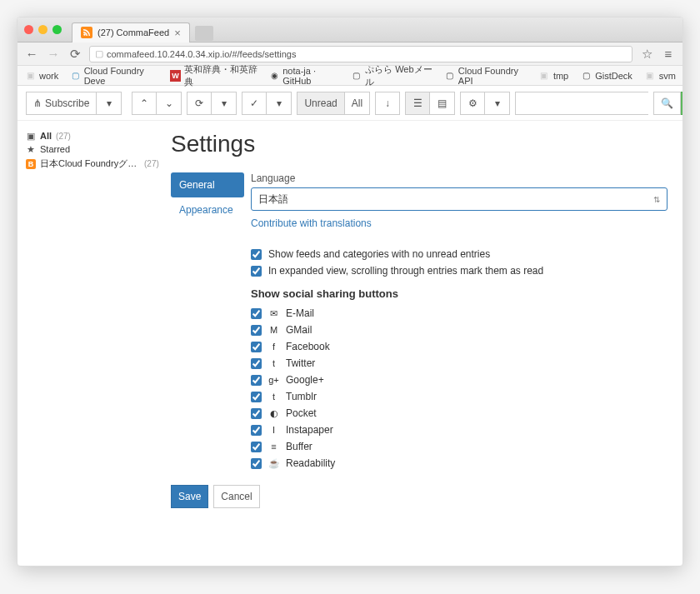 The image size is (700, 594). What do you see at coordinates (257, 272) in the screenshot?
I see `check-scroll-read-input` at bounding box center [257, 272].